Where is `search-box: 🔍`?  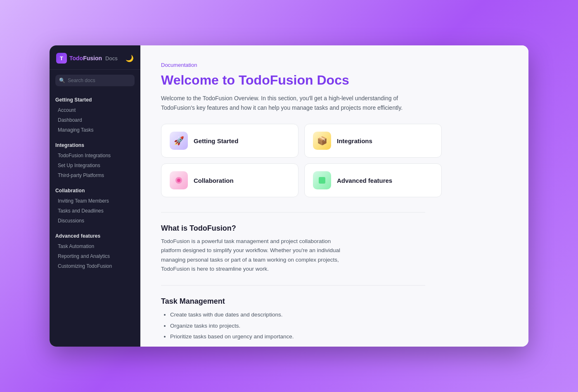 search-box: 🔍 is located at coordinates (95, 80).